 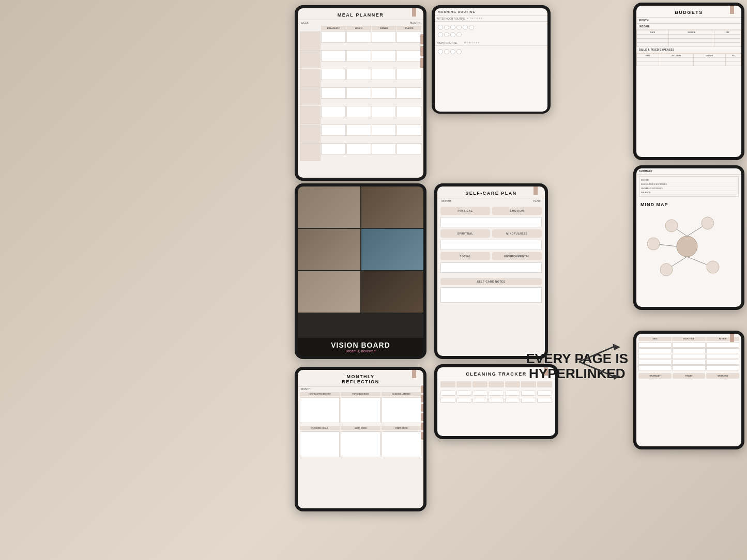 I want to click on budgets-title: BUDGETS, so click(x=689, y=11).